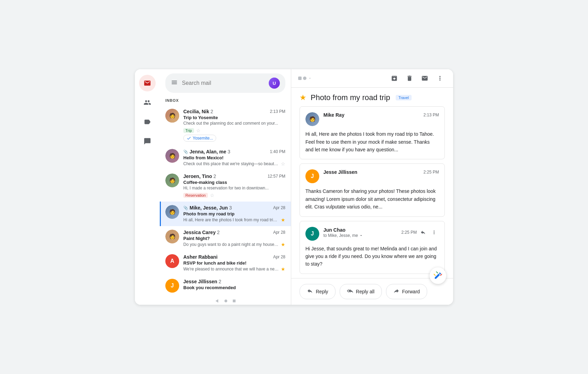 The width and height of the screenshot is (588, 374). What do you see at coordinates (312, 176) in the screenshot?
I see `message-avatar-2: J` at bounding box center [312, 176].